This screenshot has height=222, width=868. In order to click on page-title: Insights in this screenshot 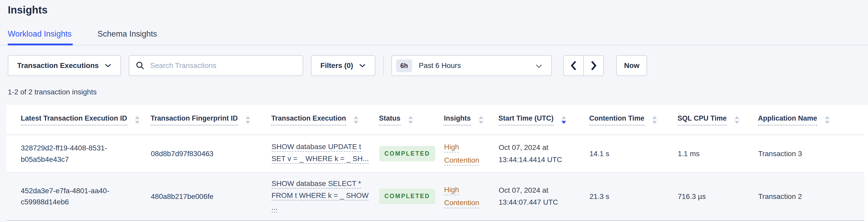, I will do `click(438, 10)`.